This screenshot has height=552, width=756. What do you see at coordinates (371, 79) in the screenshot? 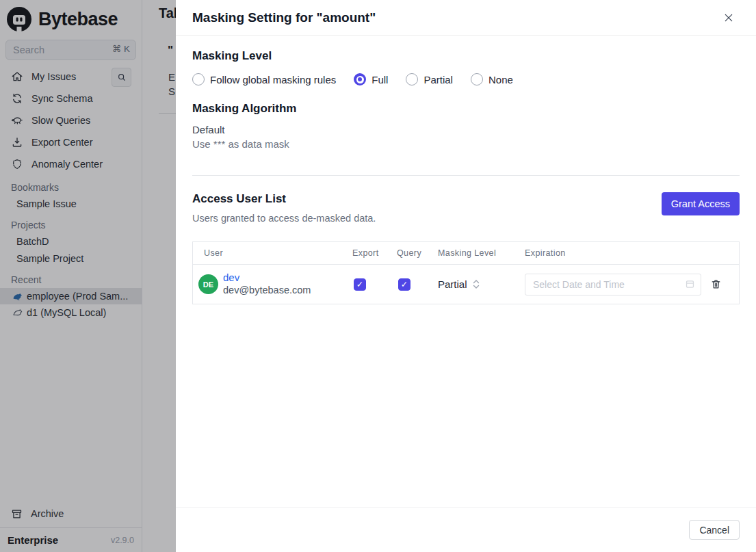
I see `radio-full: Full` at bounding box center [371, 79].